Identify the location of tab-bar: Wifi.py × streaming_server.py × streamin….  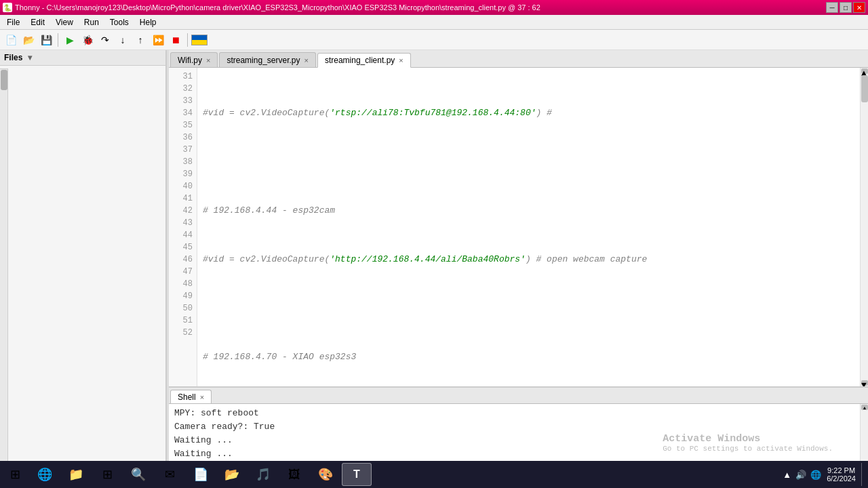
(518, 59).